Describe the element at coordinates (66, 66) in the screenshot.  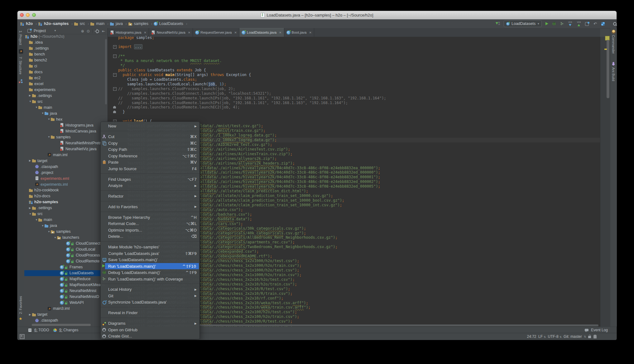
I see `tree-item-ci: ci` at that location.